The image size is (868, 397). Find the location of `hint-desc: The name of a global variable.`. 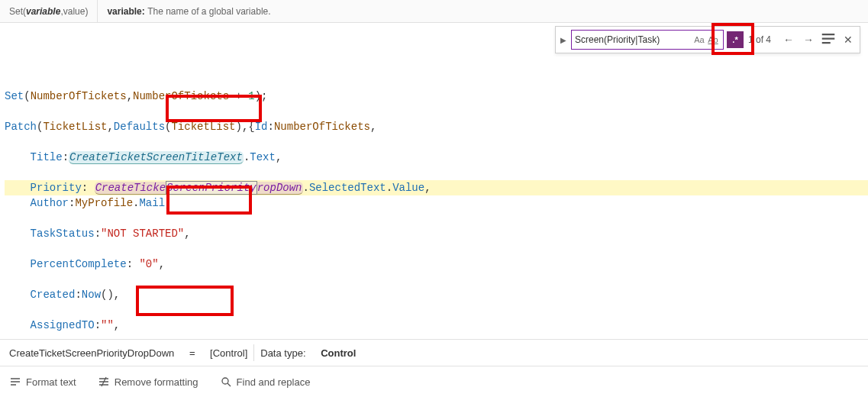

hint-desc: The name of a global variable. is located at coordinates (209, 11).